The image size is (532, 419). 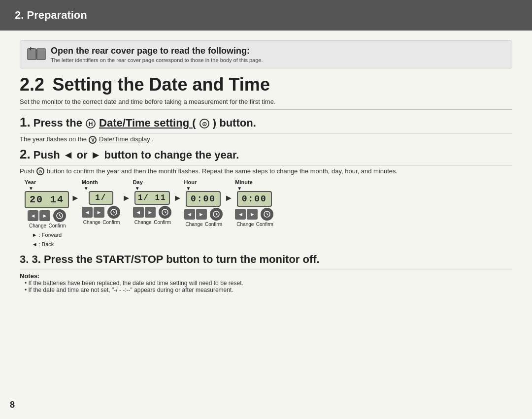 What do you see at coordinates (47, 200) in the screenshot?
I see `year-display: 20 14` at bounding box center [47, 200].